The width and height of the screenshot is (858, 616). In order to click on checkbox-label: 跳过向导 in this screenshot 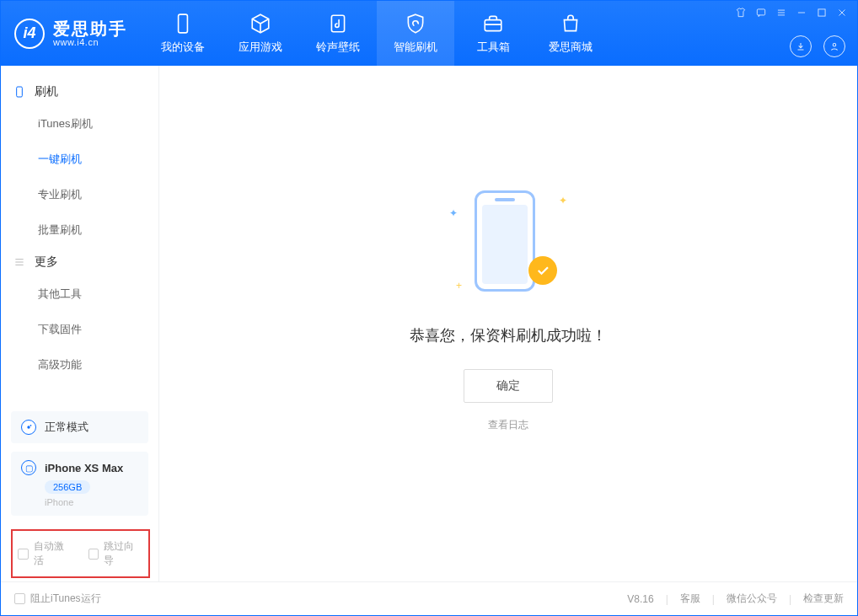, I will do `click(123, 554)`.